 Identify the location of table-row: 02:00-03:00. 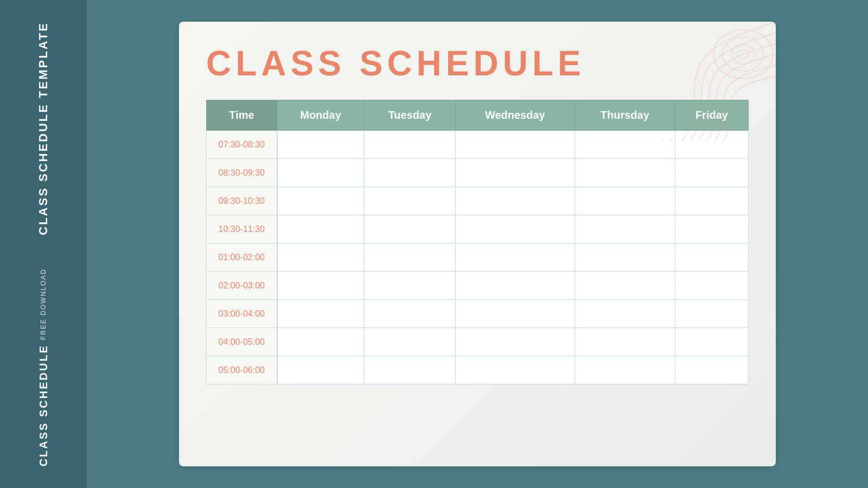
(477, 286).